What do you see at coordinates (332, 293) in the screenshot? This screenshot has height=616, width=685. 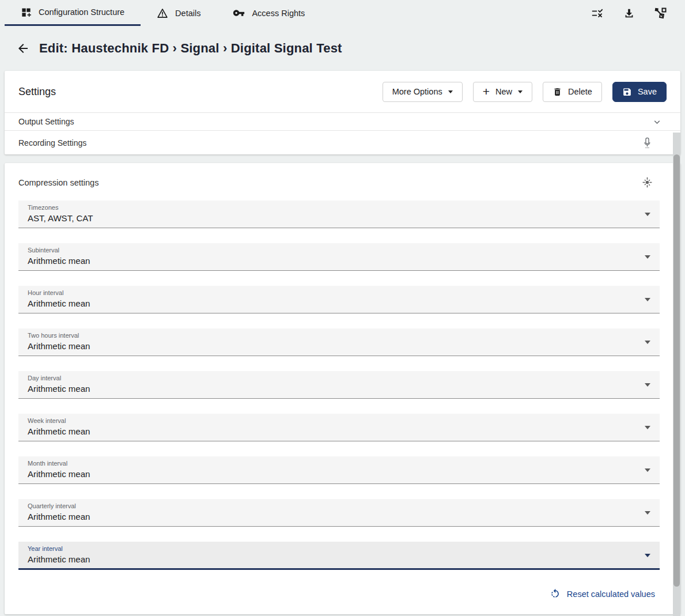 I see `field-label: Hour interval` at bounding box center [332, 293].